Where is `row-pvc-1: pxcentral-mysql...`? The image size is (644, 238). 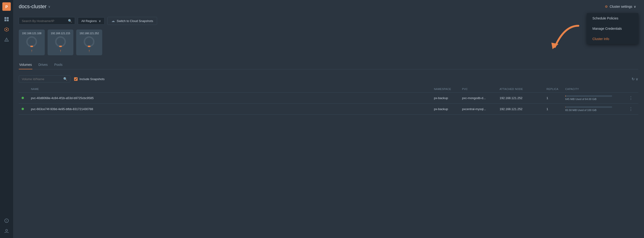
row-pvc-1: pxcentral-mysql... is located at coordinates (481, 109).